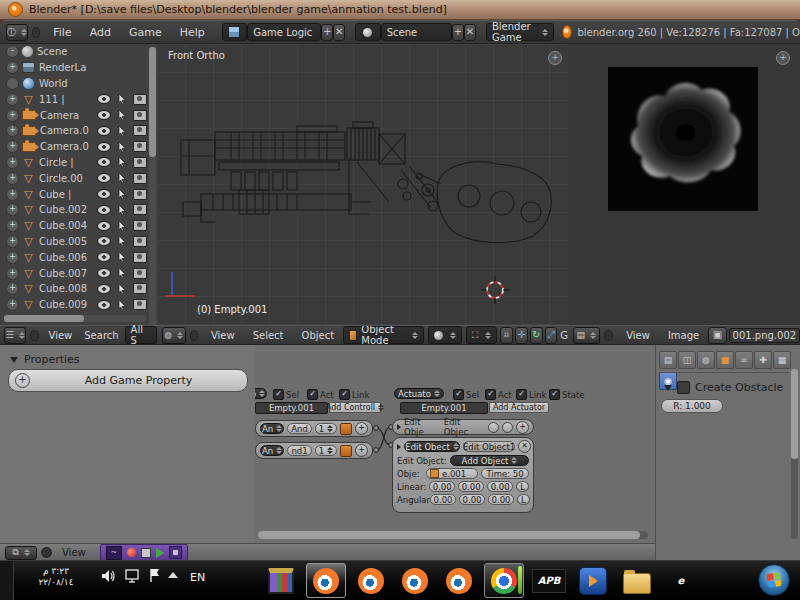  Describe the element at coordinates (463, 427) in the screenshot. I see `actuator-node-collapsed: Edit Obje Edit Objec +` at that location.